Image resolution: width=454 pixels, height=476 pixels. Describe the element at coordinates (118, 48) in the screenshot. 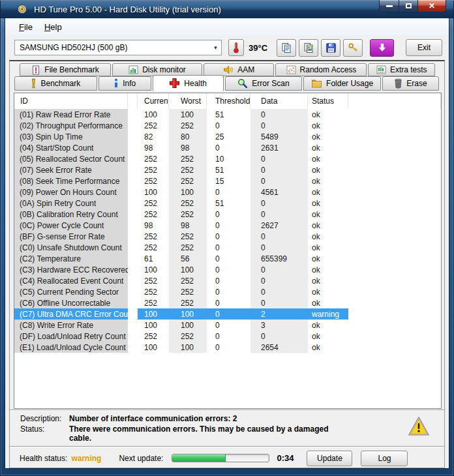

I see `drive-selector: SAMSUNG HD502HJ (500 gB) ▼` at that location.